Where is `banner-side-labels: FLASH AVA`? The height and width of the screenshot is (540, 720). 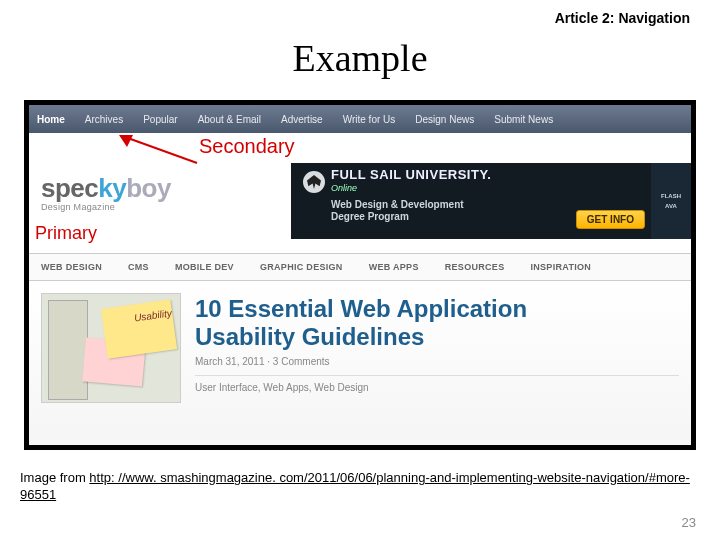 banner-side-labels: FLASH AVA is located at coordinates (671, 201).